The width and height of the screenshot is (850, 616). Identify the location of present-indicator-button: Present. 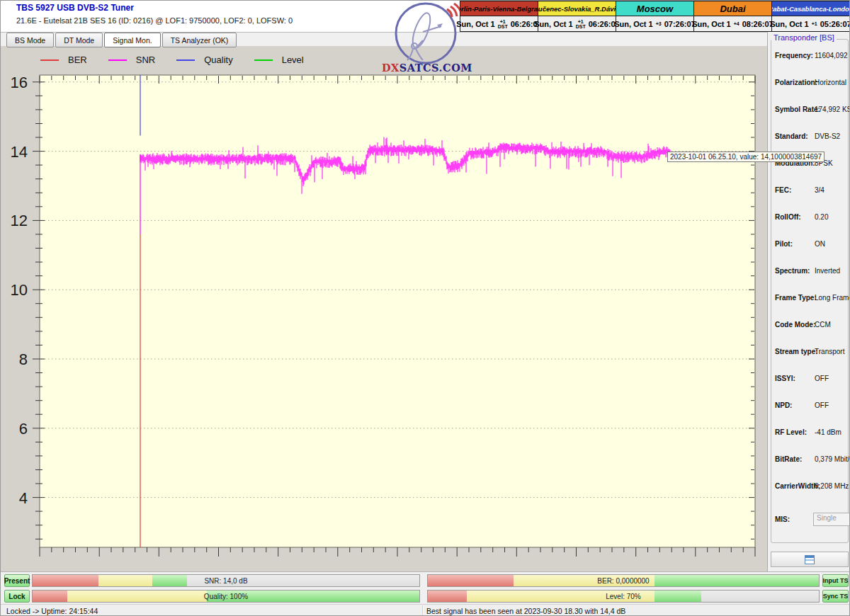
(17, 581).